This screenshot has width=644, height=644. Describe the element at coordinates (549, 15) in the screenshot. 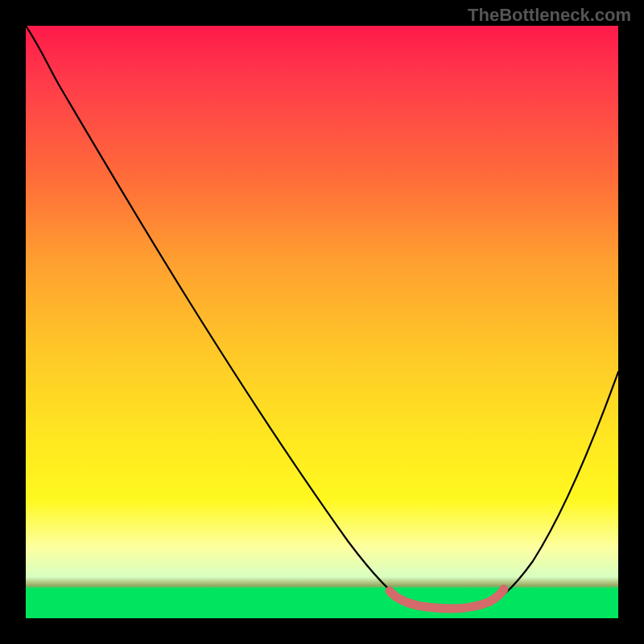

I see `watermark-text: TheBottleneck.com` at that location.